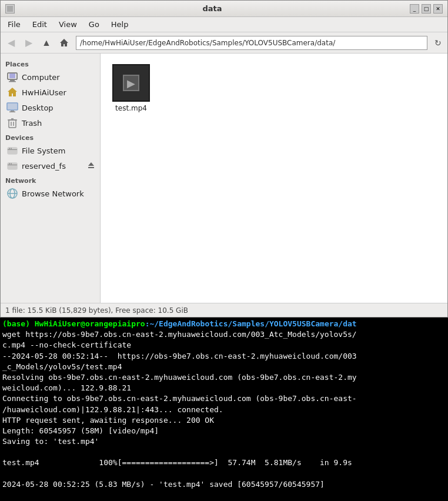 The height and width of the screenshot is (501, 448). I want to click on terminal-line-15: 2024-05-28 00:52:25 (5.83 MB/s) - 'test.…, so click(224, 485).